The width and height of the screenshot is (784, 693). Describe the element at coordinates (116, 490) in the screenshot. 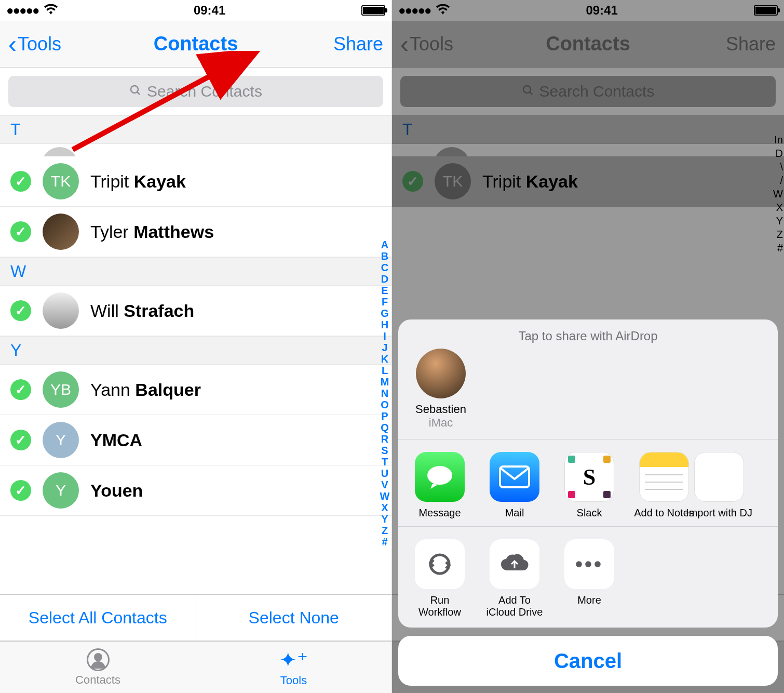

I see `contact-name: Youen` at that location.